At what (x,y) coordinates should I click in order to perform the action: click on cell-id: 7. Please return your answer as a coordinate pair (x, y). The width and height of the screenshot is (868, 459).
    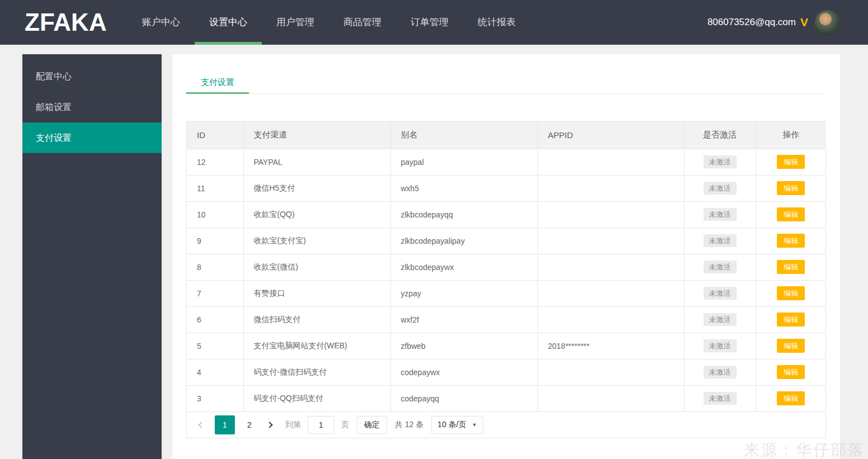
    Looking at the image, I should click on (215, 293).